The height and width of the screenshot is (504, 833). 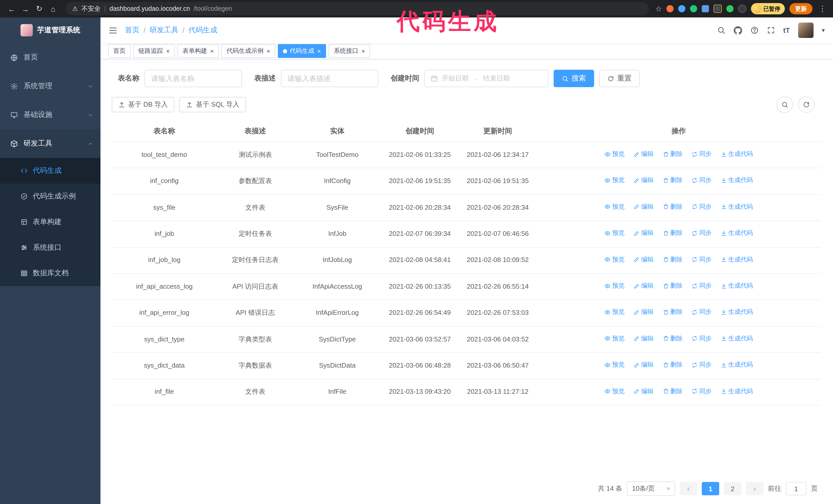 I want to click on table-name-input, so click(x=193, y=78).